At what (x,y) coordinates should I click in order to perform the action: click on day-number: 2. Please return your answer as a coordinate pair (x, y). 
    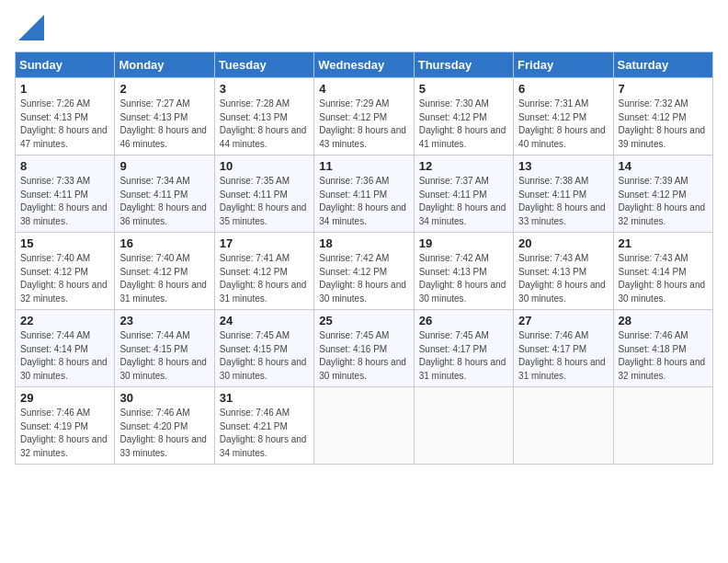
    Looking at the image, I should click on (164, 88).